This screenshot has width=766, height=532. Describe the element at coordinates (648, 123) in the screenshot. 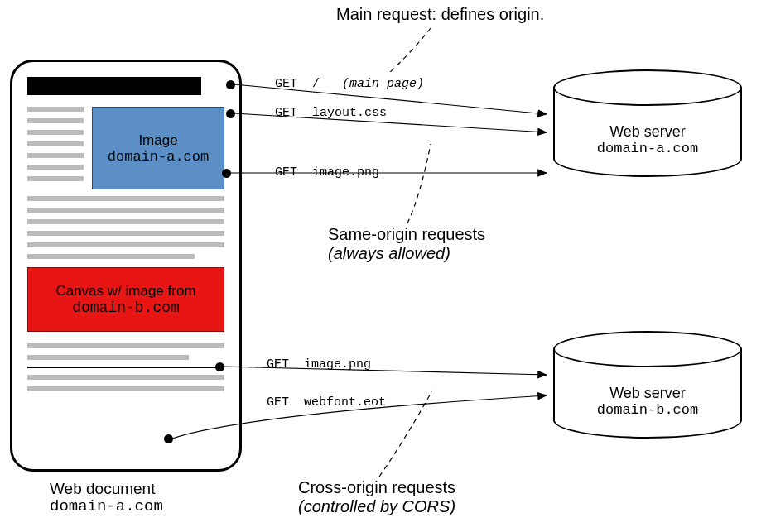

I see `server-domain-a: Web server domain-a.com` at that location.